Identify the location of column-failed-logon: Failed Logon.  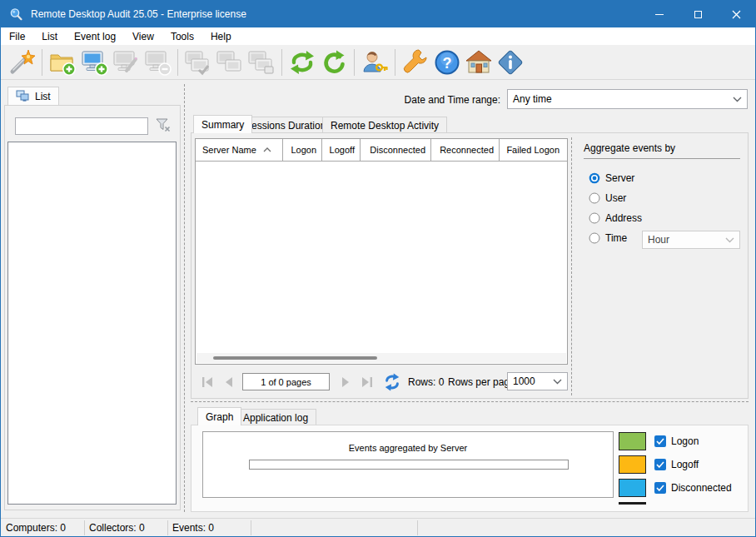
(532, 150).